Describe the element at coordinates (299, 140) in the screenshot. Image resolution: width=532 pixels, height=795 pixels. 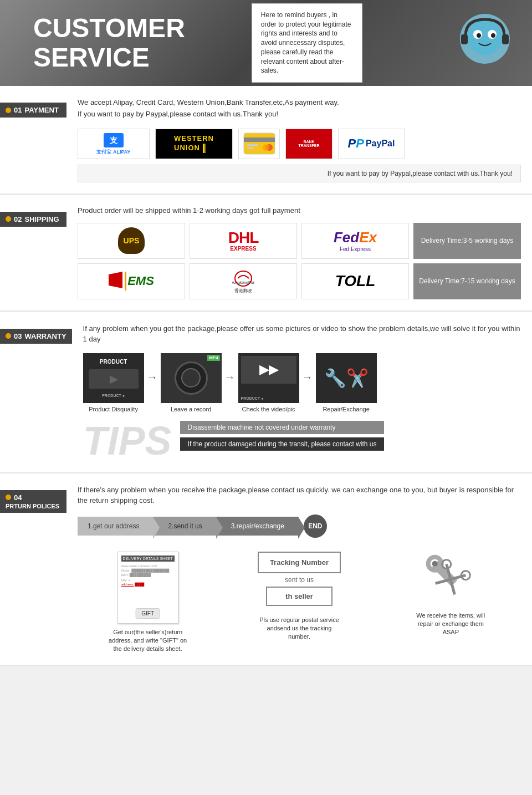
I see `payment-content: We accept Alipay, Credit Card, Western U…` at that location.